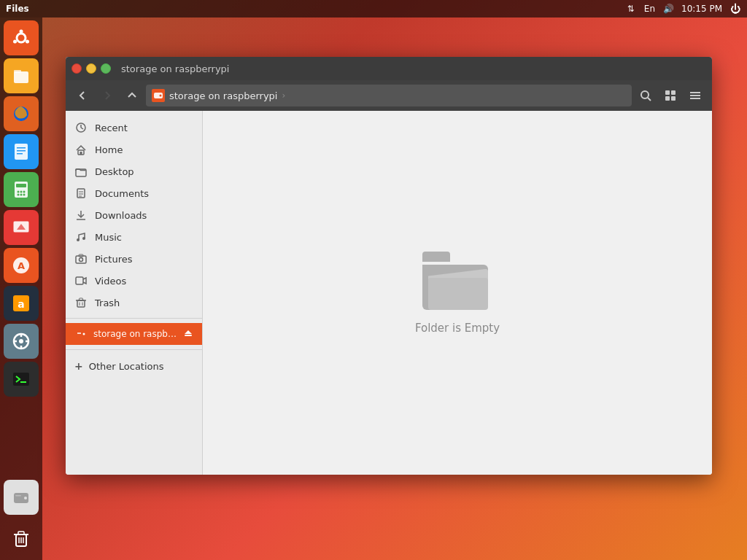 The width and height of the screenshot is (747, 560). What do you see at coordinates (81, 215) in the screenshot?
I see `download-icon` at bounding box center [81, 215].